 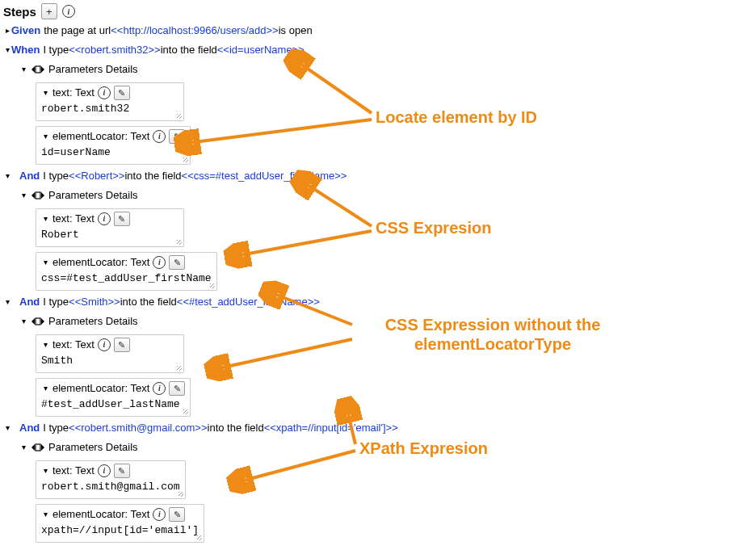 What do you see at coordinates (433, 228) in the screenshot?
I see `annotation-css: CSS Expresion` at bounding box center [433, 228].